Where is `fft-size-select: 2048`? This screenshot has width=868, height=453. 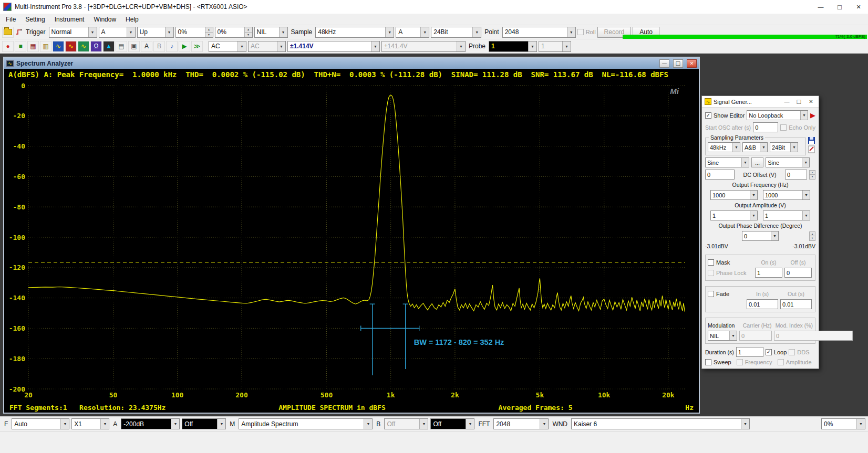 fft-size-select: 2048 is located at coordinates (521, 424).